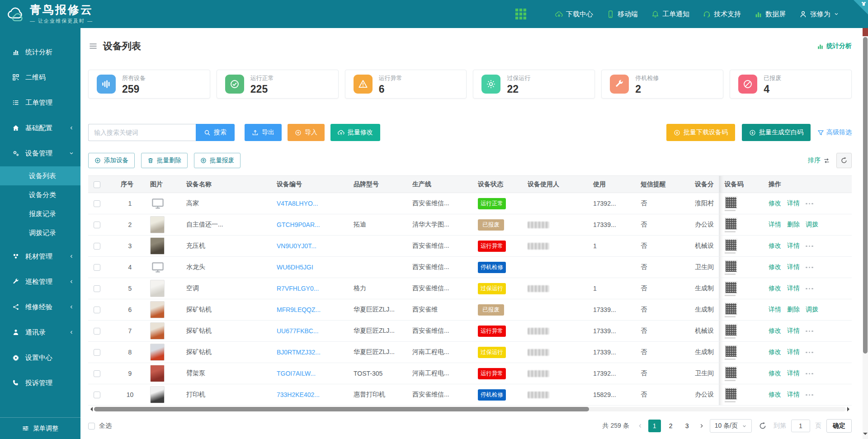 This screenshot has height=439, width=868. Describe the element at coordinates (295, 267) in the screenshot. I see `device-code-link: WU6DH5JGI` at that location.